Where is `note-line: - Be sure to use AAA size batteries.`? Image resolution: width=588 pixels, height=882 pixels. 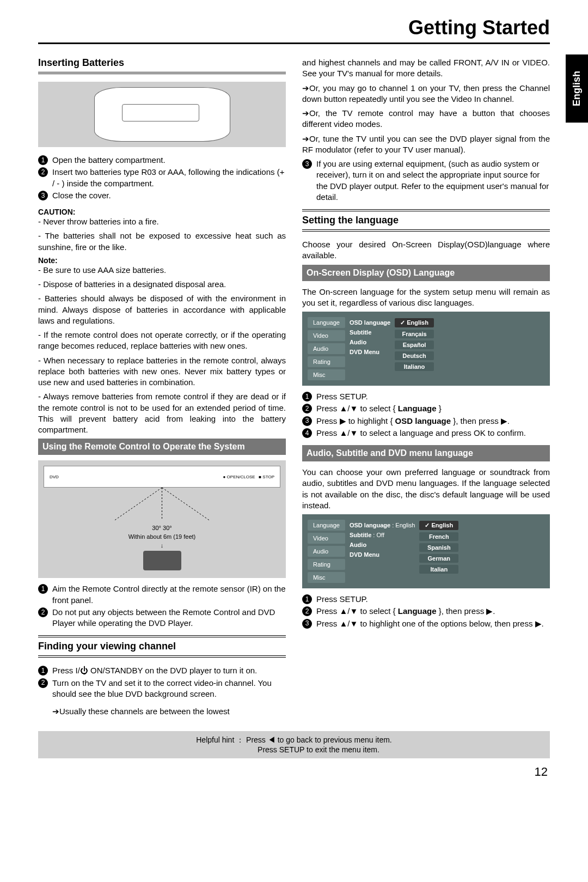
note-line: - Be sure to use AAA size batteries. is located at coordinates (162, 270).